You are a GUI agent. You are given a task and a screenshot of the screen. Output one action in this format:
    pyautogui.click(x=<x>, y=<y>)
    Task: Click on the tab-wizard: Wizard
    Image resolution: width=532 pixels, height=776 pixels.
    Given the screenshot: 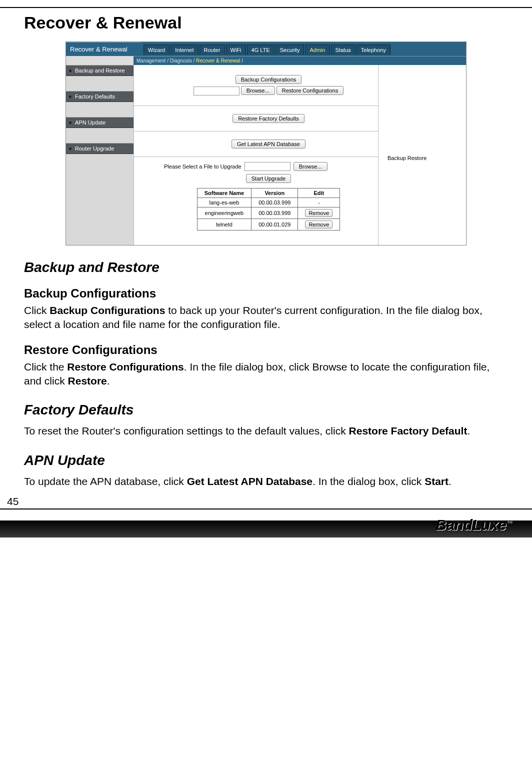 What is the action you would take?
    pyautogui.click(x=156, y=50)
    